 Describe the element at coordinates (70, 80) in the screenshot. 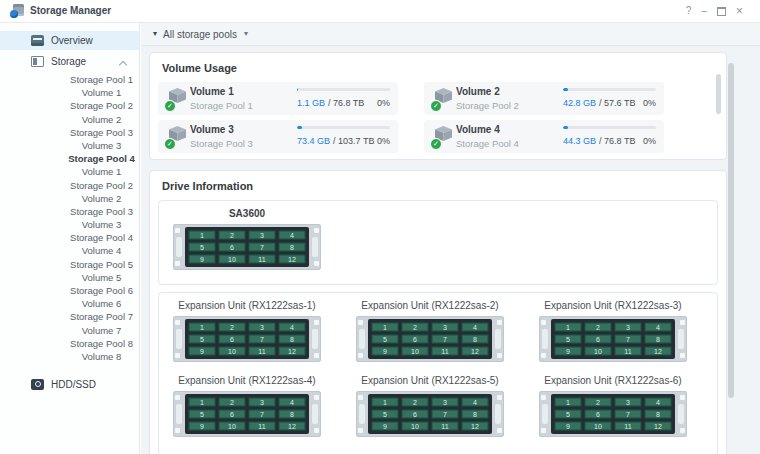

I see `sidebar-item-storage-pool: Storage Pool 1` at that location.